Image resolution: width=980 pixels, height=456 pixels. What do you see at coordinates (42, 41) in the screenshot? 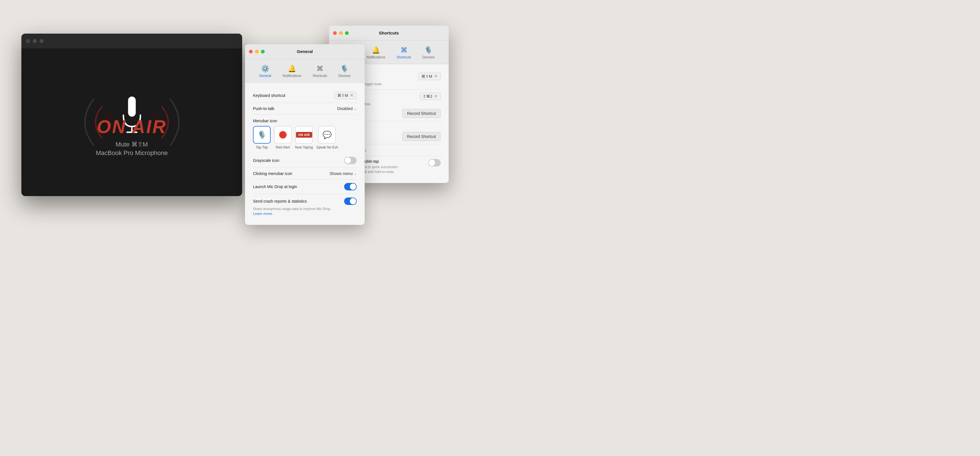
I see `maximize-button` at bounding box center [42, 41].